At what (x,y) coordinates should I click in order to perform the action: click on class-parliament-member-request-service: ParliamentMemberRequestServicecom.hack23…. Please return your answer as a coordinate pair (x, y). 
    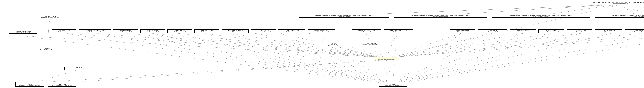
    Looking at the image, I should click on (94, 31).